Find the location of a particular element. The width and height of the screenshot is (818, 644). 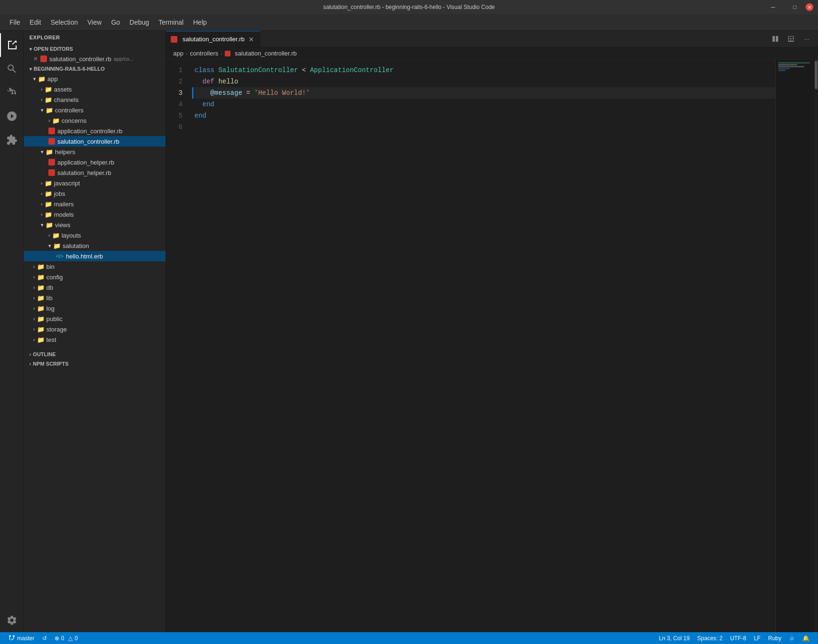

tree-item-label: assets is located at coordinates (63, 89).